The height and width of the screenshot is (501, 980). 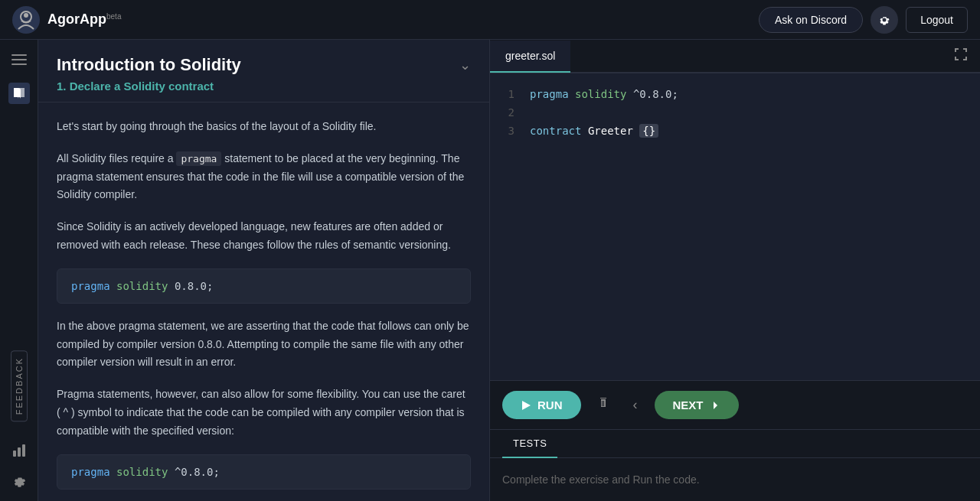 I want to click on code-line-1: 1 pragma solidity ^0.8.0;, so click(x=735, y=95).